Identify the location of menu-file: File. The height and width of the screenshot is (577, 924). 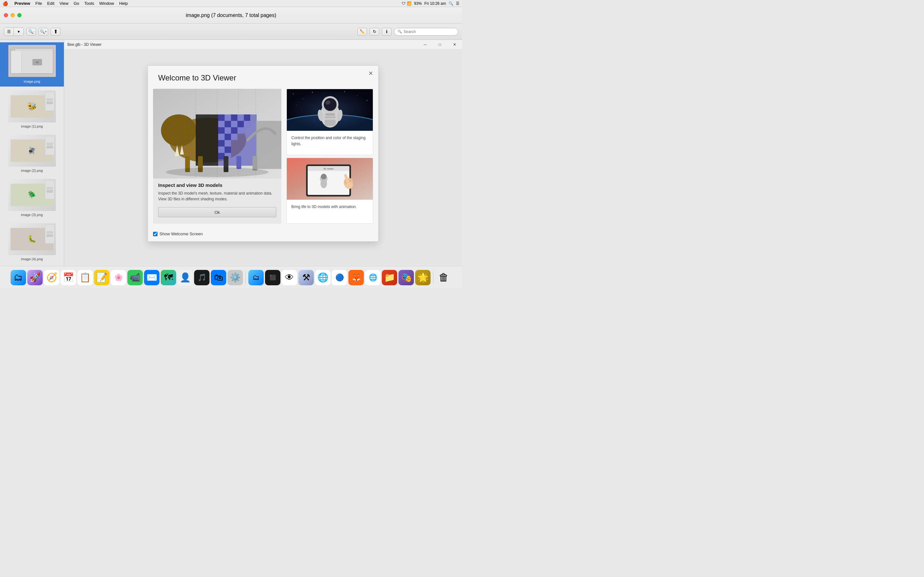
(39, 3).